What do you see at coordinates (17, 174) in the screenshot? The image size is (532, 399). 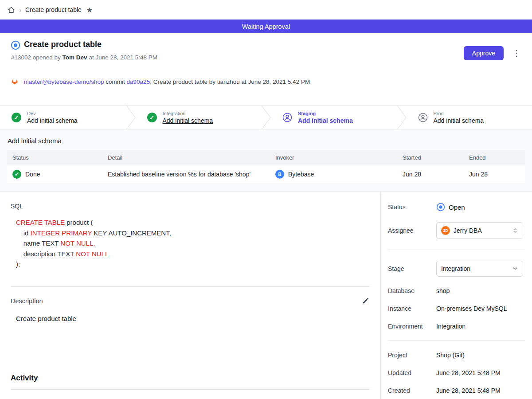 I see `done-check-icon: ✓` at bounding box center [17, 174].